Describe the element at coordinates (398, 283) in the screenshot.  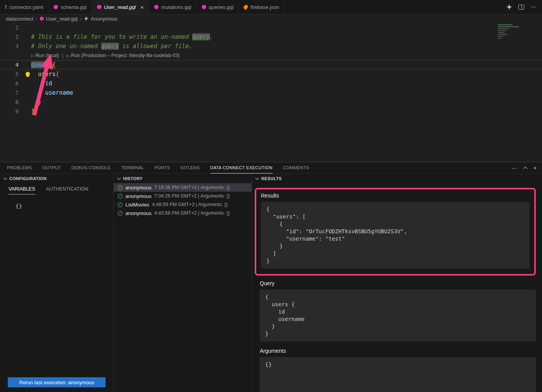
I see `query-label: Query` at that location.